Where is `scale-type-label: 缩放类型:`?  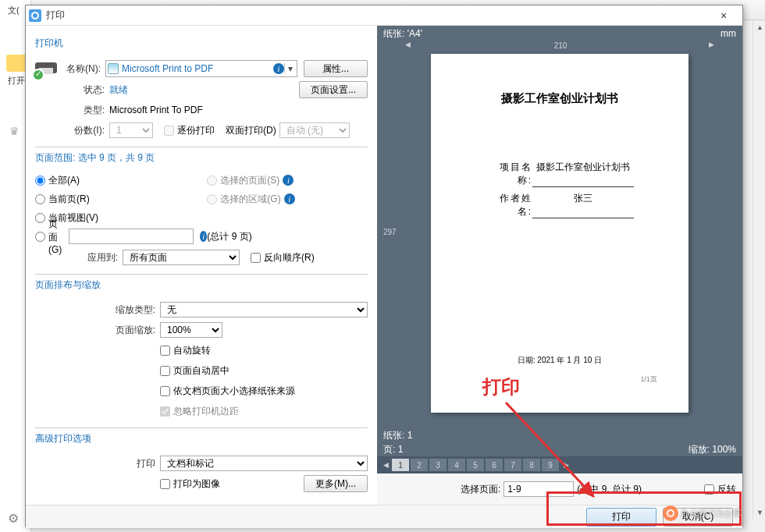
scale-type-label: 缩放类型: is located at coordinates (98, 310).